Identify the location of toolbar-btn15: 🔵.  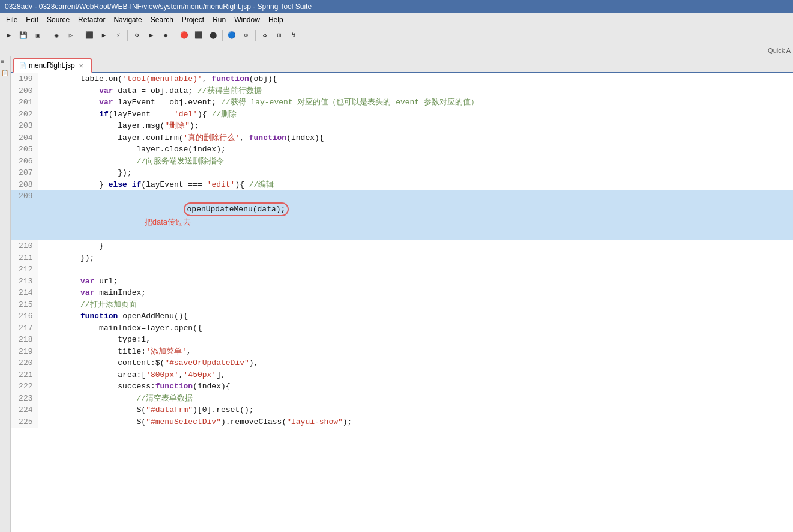
(232, 35).